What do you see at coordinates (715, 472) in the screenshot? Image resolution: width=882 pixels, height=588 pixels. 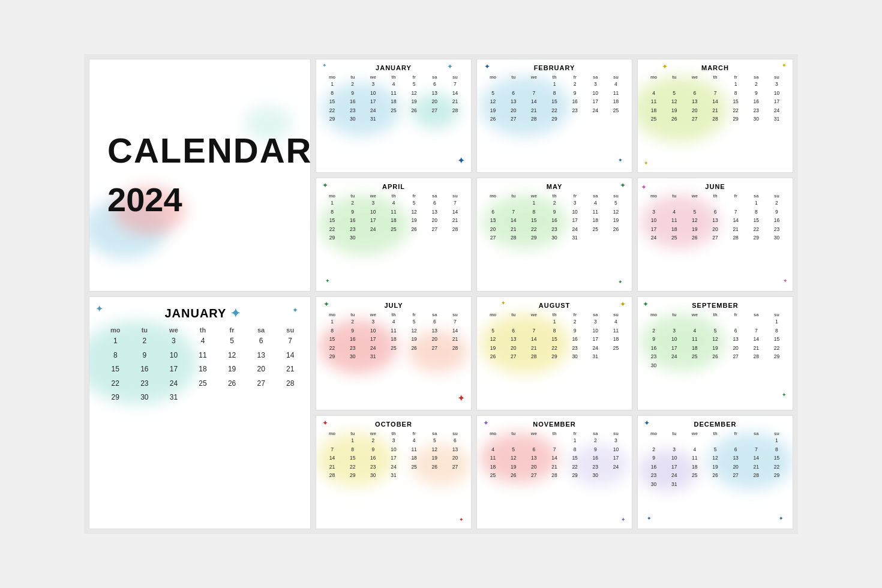 I see `december-cell: ✦ ✦ ✦ DECEMBER motuwethfrsasu 1 2345678 …` at bounding box center [715, 472].